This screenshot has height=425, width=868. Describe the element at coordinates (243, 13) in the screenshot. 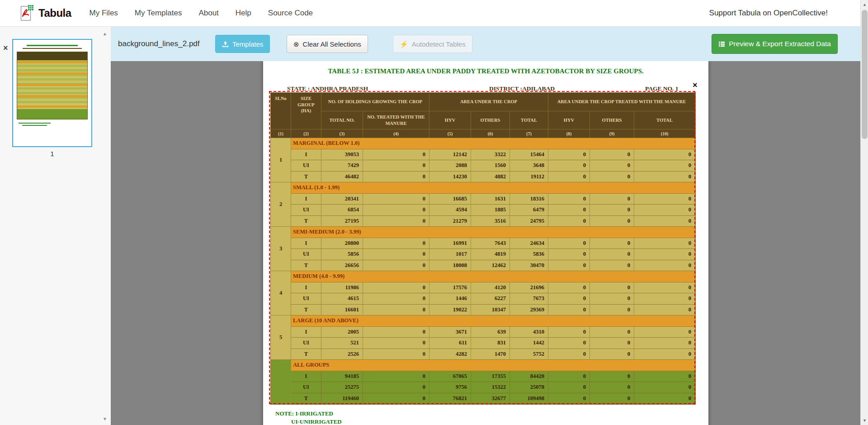

I see `nav-help: Help` at that location.